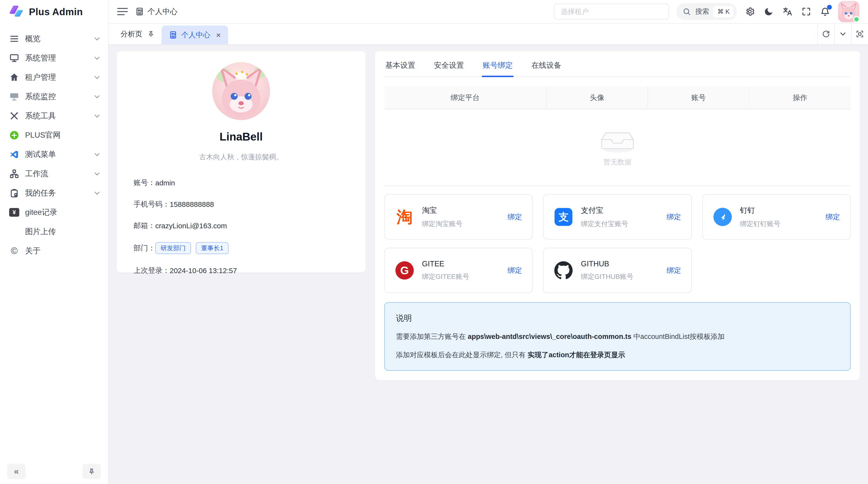  Describe the element at coordinates (135, 34) in the screenshot. I see `tab-analytics: 分析页` at that location.